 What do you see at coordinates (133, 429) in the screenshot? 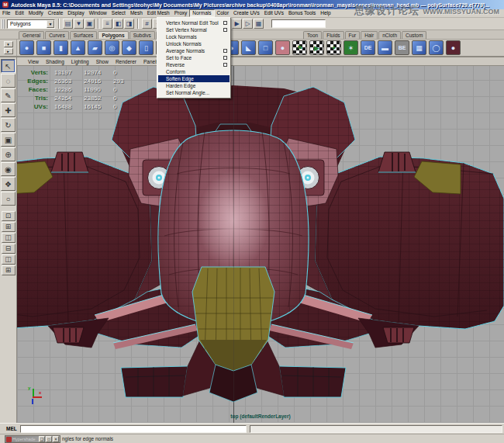
I see `mel-input` at bounding box center [133, 429].